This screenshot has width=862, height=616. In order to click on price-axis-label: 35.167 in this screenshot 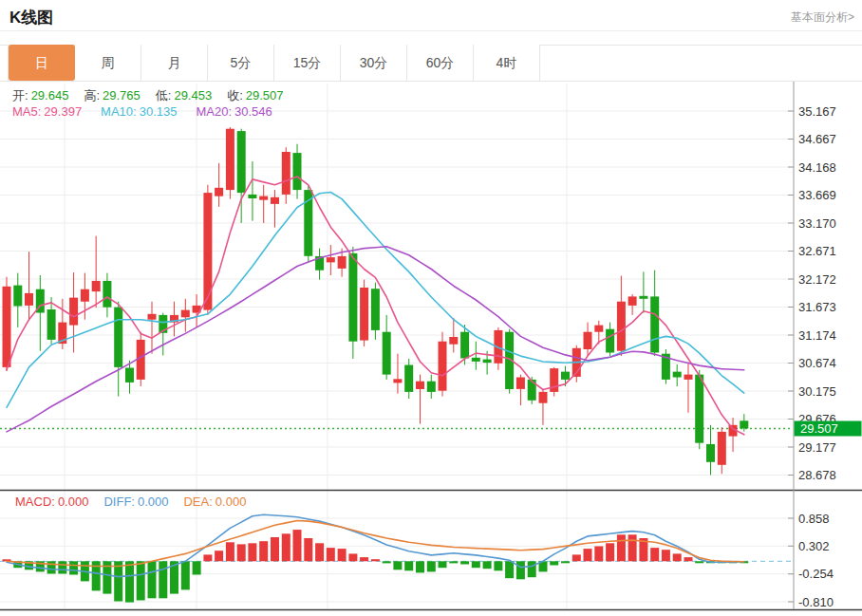, I will do `click(817, 112)`.